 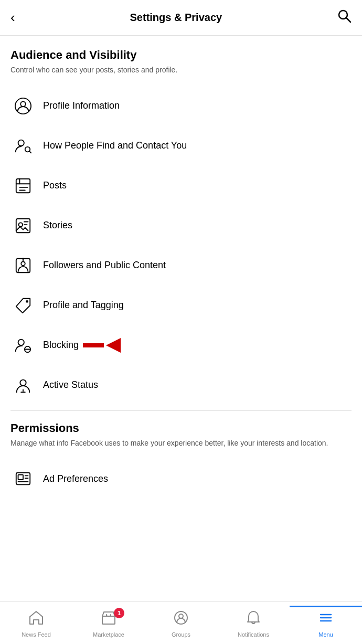 I want to click on blocking-icon, so click(x=23, y=345).